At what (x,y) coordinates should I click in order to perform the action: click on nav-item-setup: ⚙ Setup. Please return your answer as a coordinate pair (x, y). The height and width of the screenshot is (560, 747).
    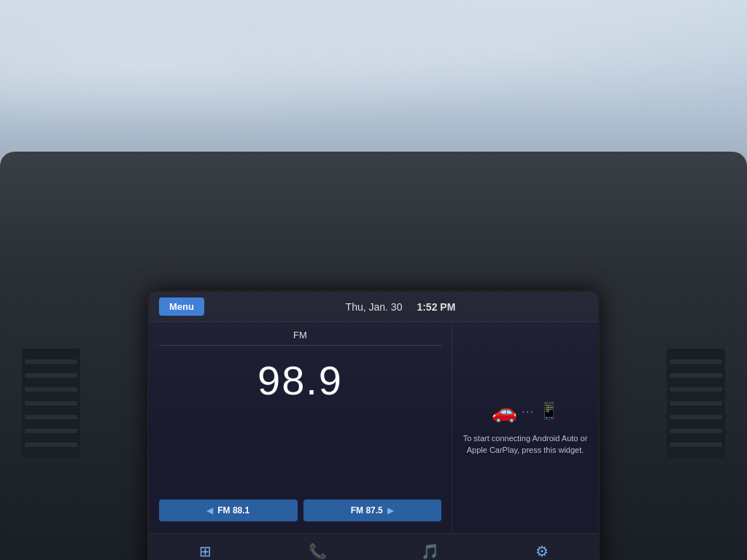
    Looking at the image, I should click on (542, 550).